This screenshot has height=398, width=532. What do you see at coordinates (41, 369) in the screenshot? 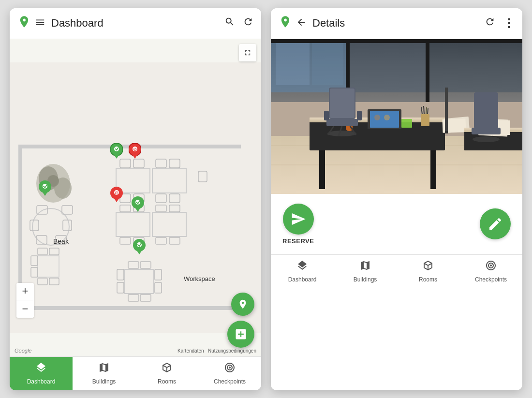
I see `layers-icon` at bounding box center [41, 369].